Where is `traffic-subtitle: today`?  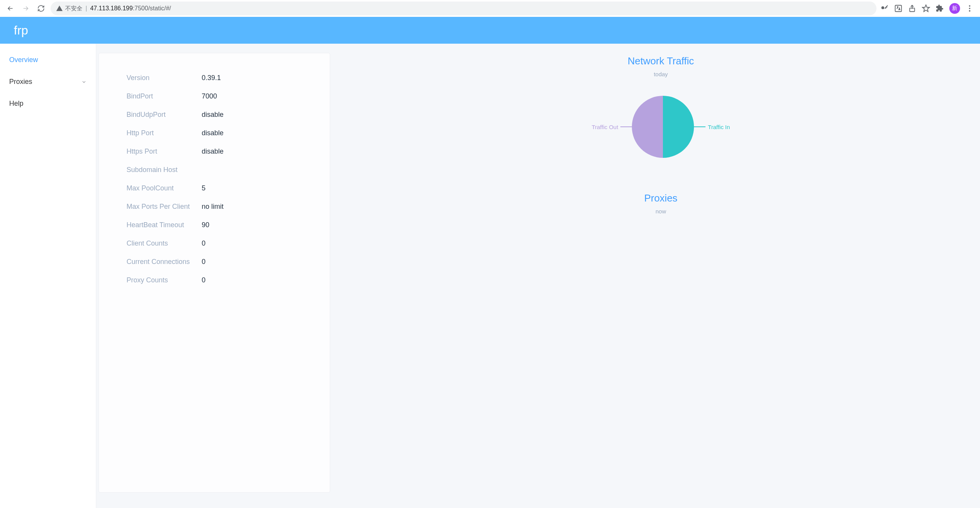
traffic-subtitle: today is located at coordinates (661, 74).